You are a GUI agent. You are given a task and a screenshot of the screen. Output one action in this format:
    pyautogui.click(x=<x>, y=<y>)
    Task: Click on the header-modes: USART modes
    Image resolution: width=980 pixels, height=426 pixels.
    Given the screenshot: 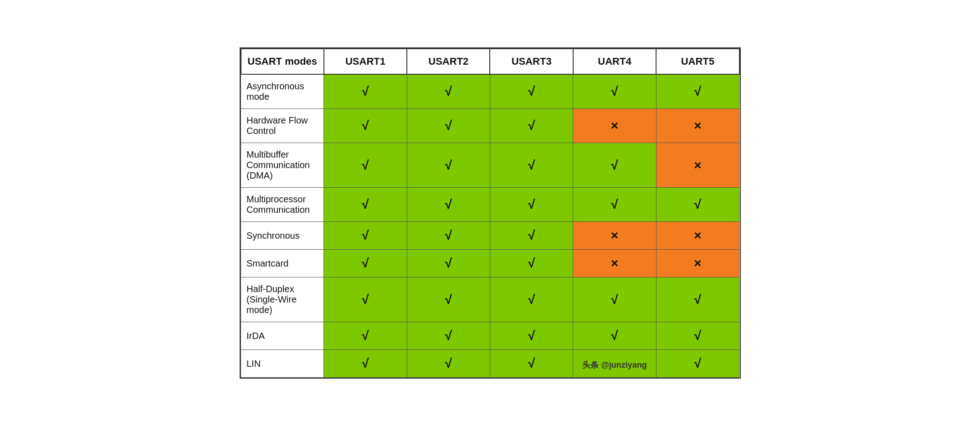 What is the action you would take?
    pyautogui.click(x=282, y=62)
    